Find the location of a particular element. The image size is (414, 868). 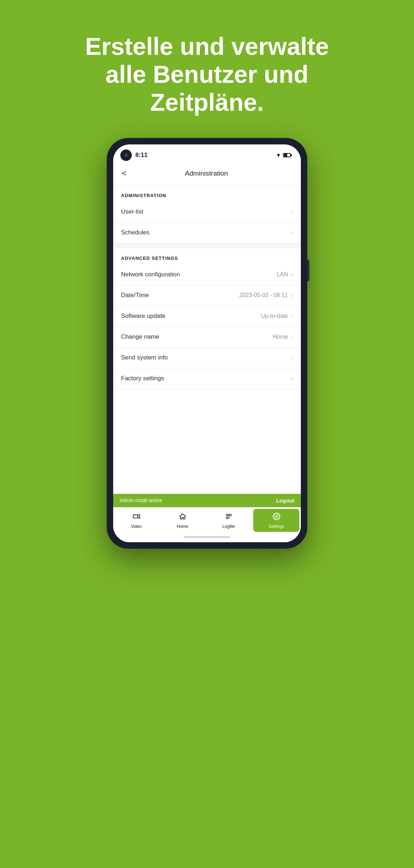

section-label-advanced: ADVANCED SETTINGS is located at coordinates (207, 257).